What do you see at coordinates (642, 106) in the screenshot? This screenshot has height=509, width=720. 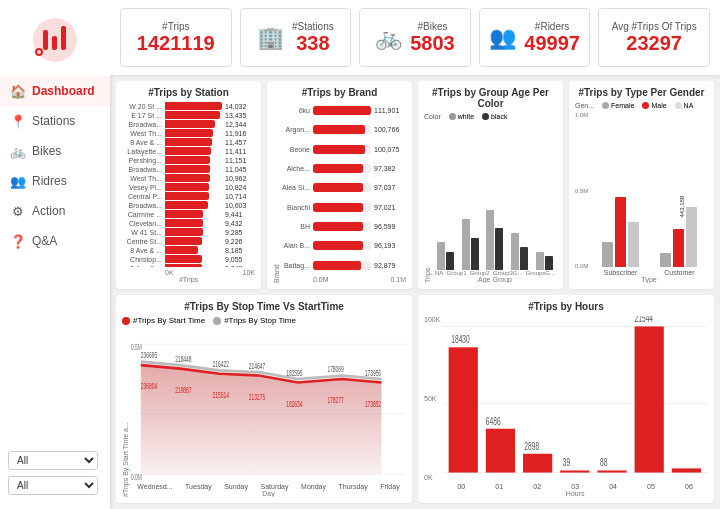 I see `gender-legend: Gen... Female Male NA` at bounding box center [642, 106].